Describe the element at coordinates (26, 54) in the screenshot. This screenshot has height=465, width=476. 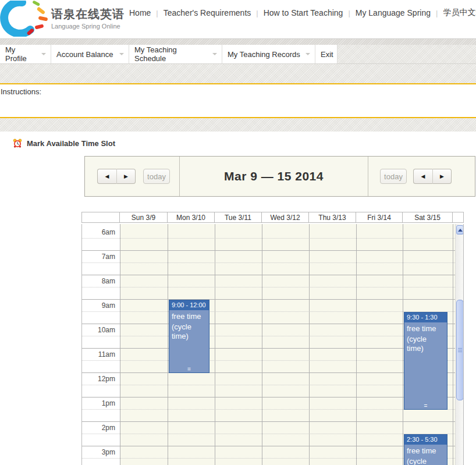
I see `tab-my-profile: My Profile` at that location.